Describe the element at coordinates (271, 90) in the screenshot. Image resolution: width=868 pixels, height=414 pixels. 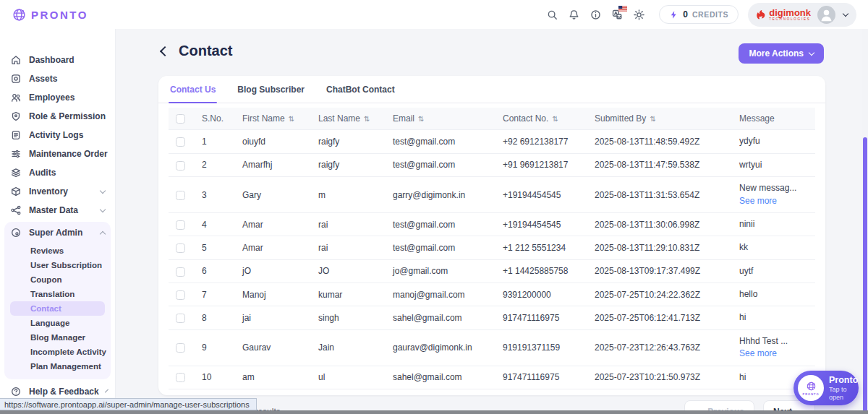
I see `tab-blog-subscriber: Blog Subscriber` at that location.